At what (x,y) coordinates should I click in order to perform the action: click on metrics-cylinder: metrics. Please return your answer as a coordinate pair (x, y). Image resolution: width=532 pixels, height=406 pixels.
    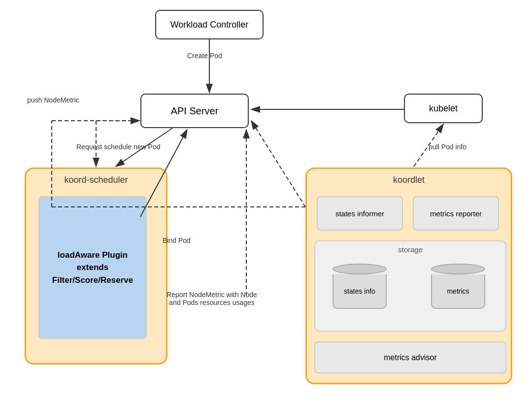
    Looking at the image, I should click on (458, 286).